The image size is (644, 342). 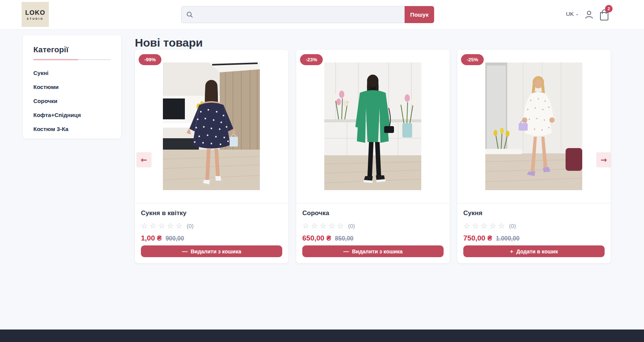 I want to click on user-icon, so click(x=589, y=15).